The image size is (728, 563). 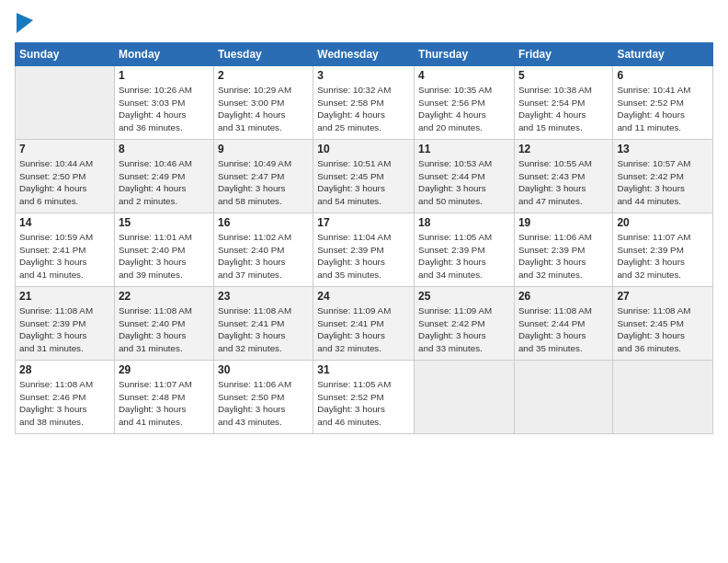 What do you see at coordinates (263, 329) in the screenshot?
I see `cell-info: Sunrise: 11:08 AM Sunset: 2:41 PM Daylig…` at bounding box center [263, 329].